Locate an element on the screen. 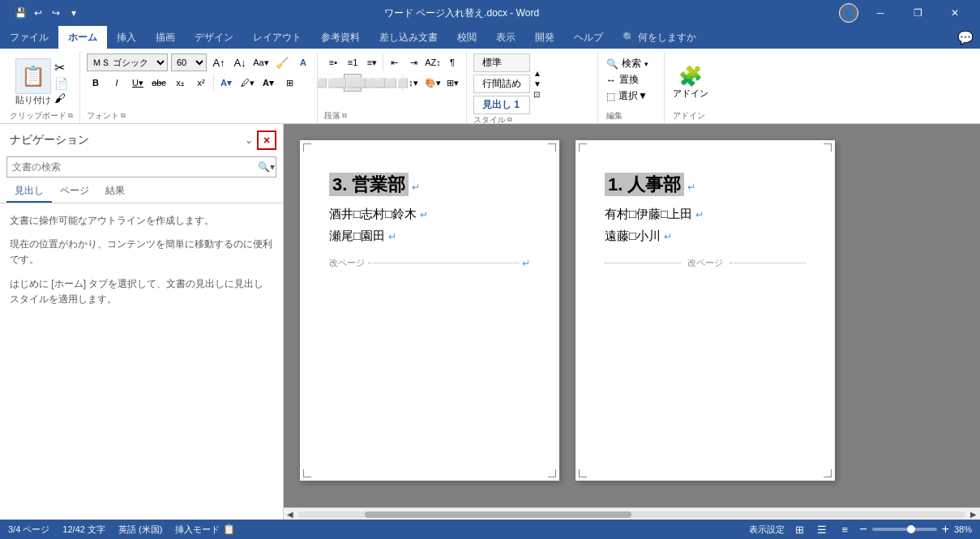 This screenshot has width=980, height=539. horizontal-scrollbar: ◀ ▶ is located at coordinates (632, 514).